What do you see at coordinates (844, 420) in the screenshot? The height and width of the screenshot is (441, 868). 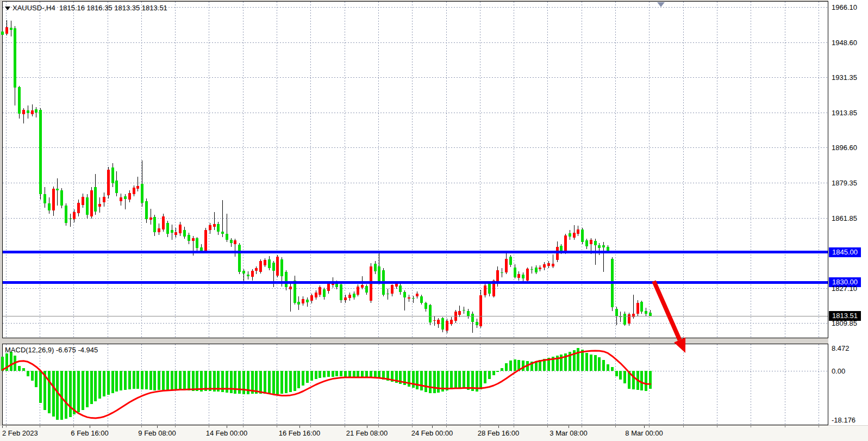 I see `macd-axis-label: -18.176` at bounding box center [844, 420].